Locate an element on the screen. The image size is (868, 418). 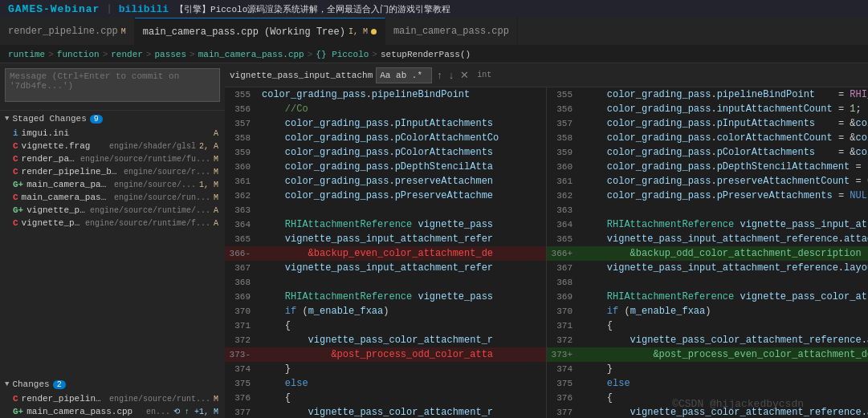
code-line: 369 RHIAttachmentReference vignette_pass… is located at coordinates (707, 297).